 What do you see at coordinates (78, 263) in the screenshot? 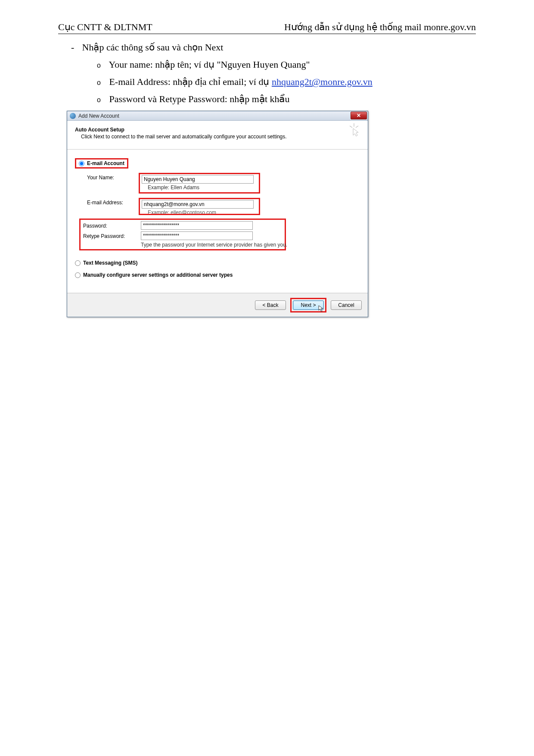
I see `radio-sms` at bounding box center [78, 263].